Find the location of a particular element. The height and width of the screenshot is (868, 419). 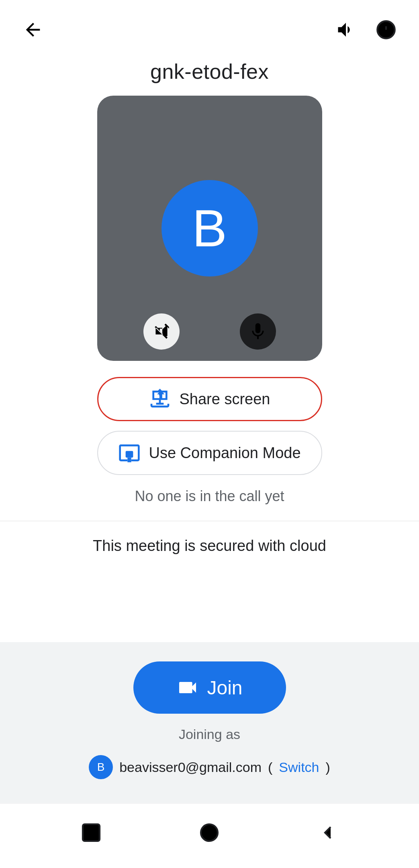

back-nav-button is located at coordinates (328, 833).